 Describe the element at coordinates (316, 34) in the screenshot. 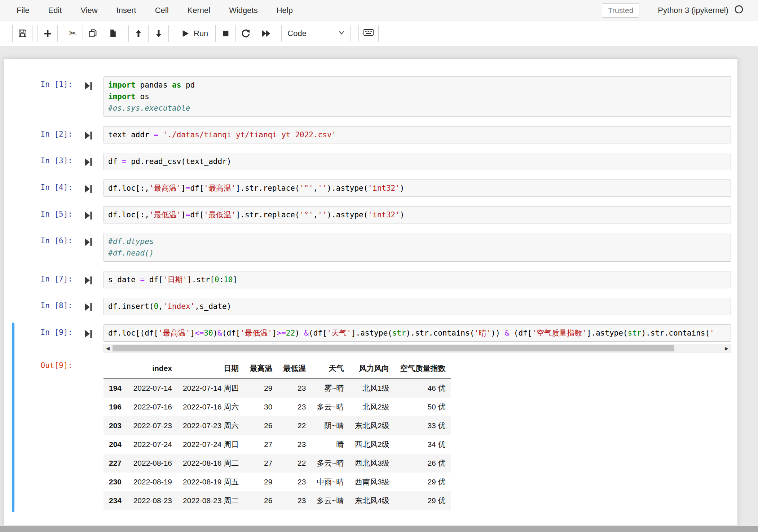

I see `cell-type-select: Code` at that location.